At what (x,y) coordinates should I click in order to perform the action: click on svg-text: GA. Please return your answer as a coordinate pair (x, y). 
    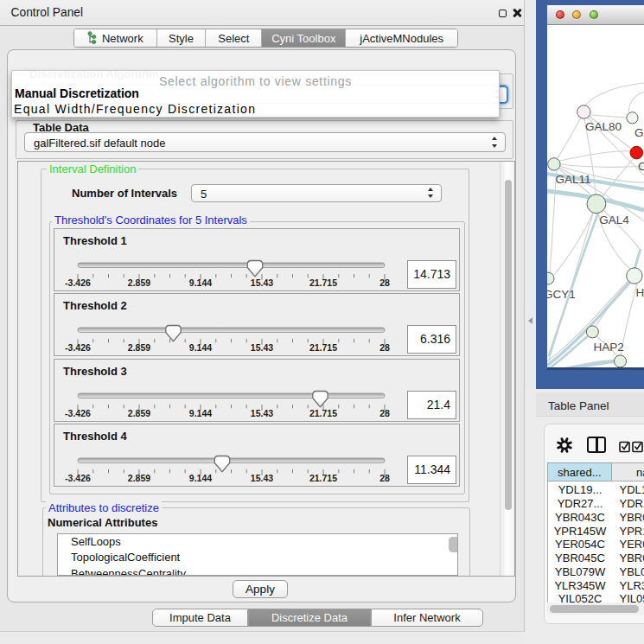
    Looking at the image, I should click on (640, 133).